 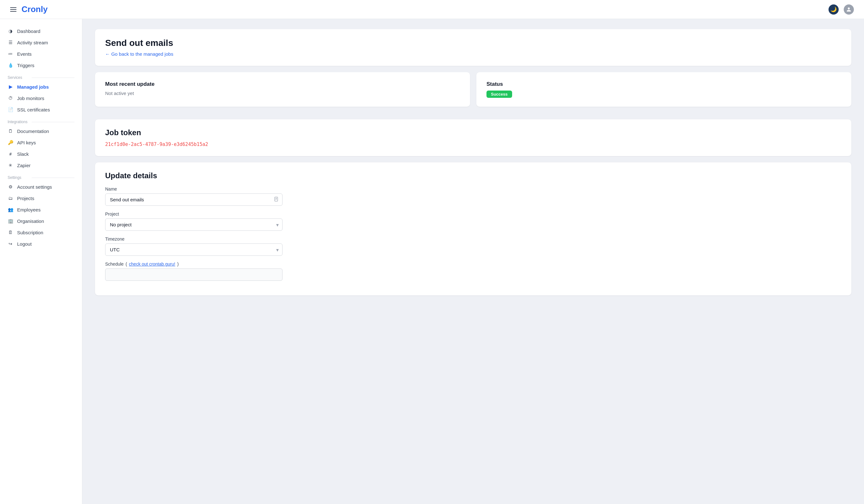 I want to click on job-monitors-icon: ⏱, so click(x=10, y=98).